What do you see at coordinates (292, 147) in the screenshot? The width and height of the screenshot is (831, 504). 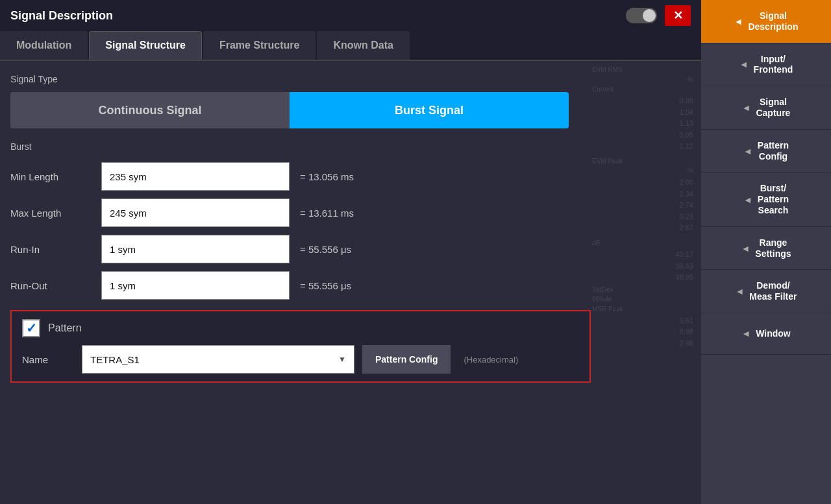 I see `burst-label: Burst` at bounding box center [292, 147].